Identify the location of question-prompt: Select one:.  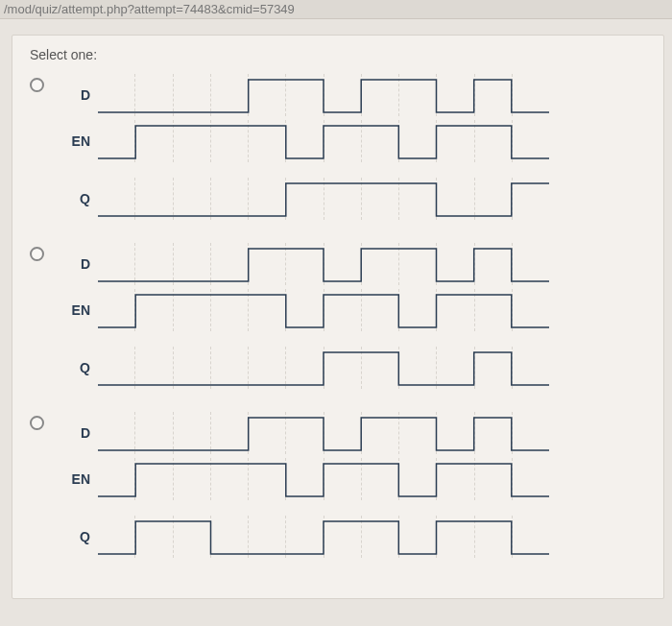
(338, 55).